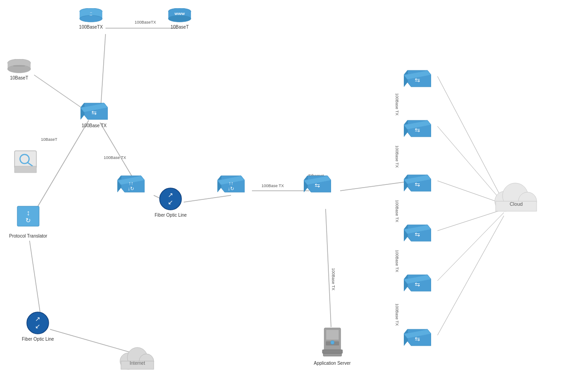 The width and height of the screenshot is (583, 392). I want to click on switch-blue-mid: ⇆ 100Base TX, so click(94, 113).